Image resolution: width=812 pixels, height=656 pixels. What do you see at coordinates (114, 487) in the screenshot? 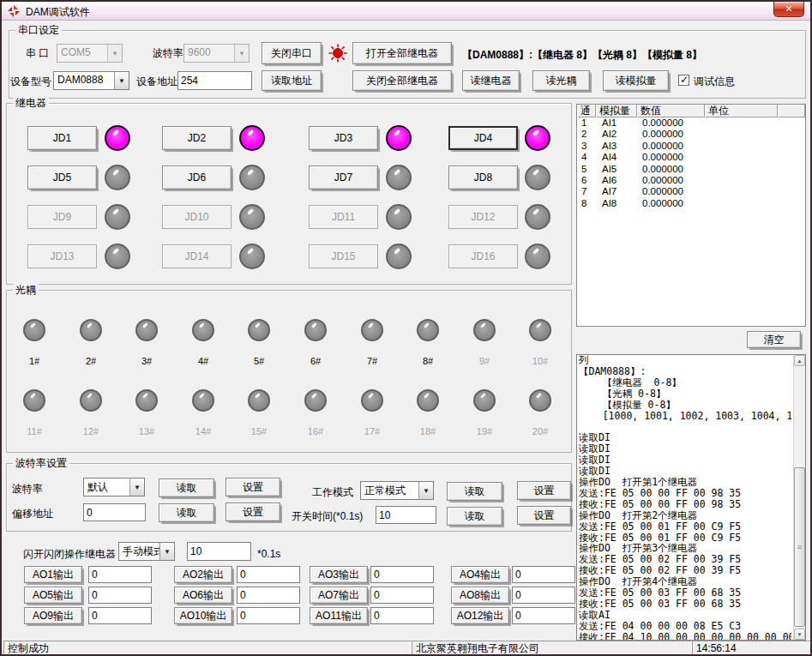
I see `baudrate-select: 默认 ▼` at bounding box center [114, 487].